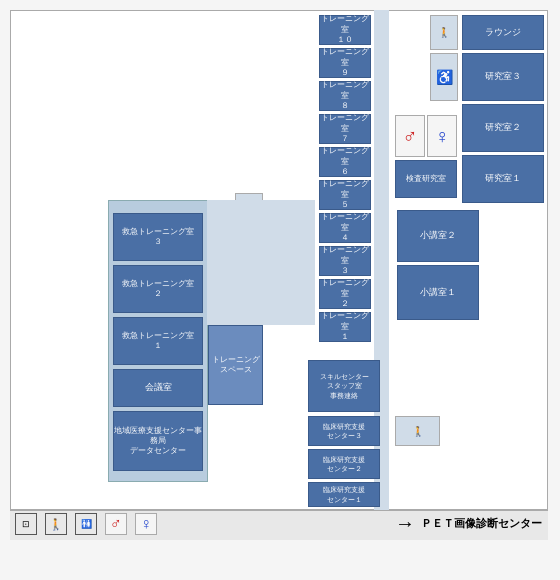  What do you see at coordinates (468, 524) in the screenshot?
I see `pet-section: → ＰＥＴ画像診断センター` at bounding box center [468, 524].